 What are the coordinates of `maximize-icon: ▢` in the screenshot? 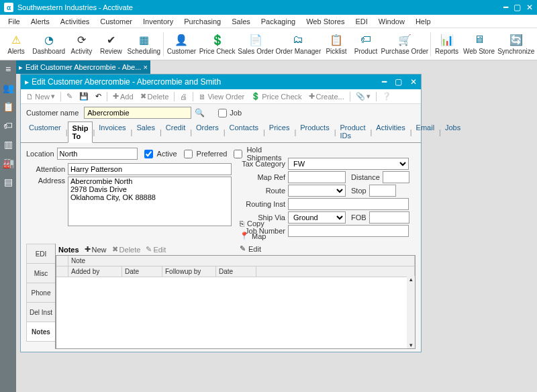 It's located at (517, 7).